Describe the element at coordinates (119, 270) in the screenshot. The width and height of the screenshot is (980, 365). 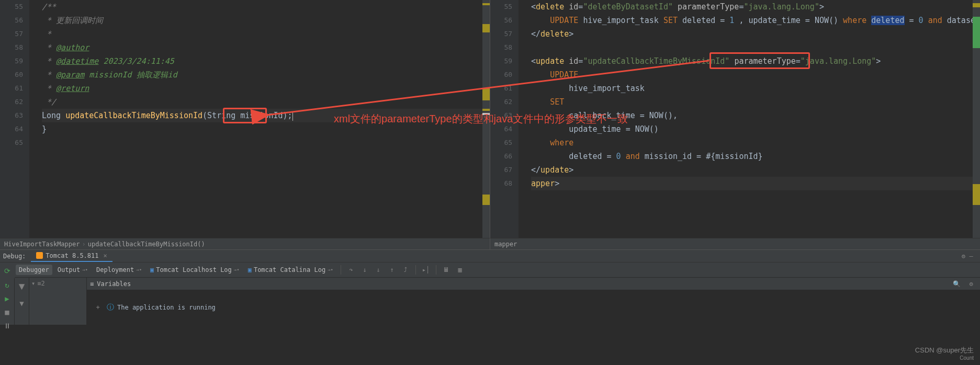
I see `deployment-tab: Deployment→•` at that location.